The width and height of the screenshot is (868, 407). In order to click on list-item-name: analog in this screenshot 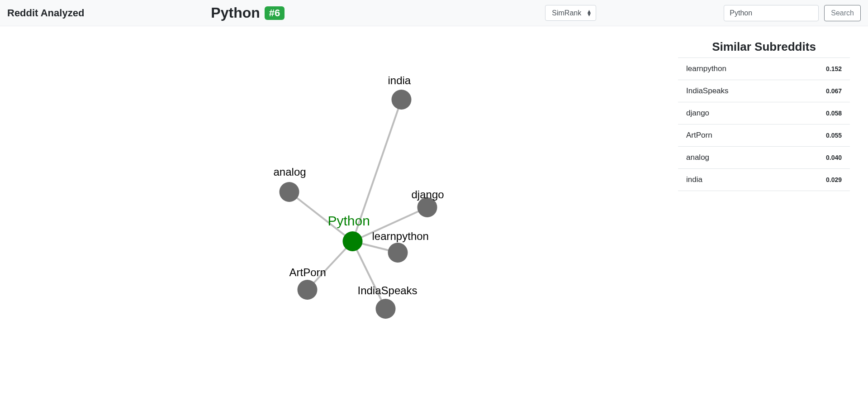, I will do `click(697, 158)`.